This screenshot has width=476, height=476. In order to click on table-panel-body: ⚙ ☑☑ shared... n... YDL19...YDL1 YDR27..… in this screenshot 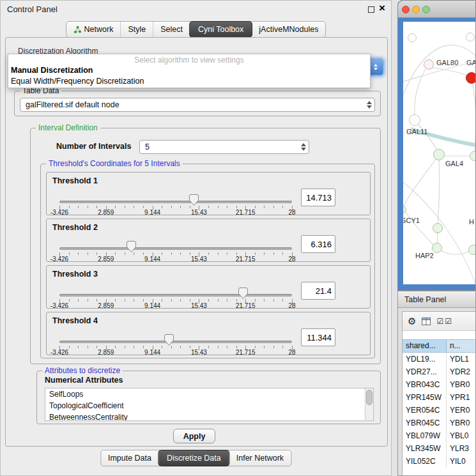, I will do `click(439, 394)`.